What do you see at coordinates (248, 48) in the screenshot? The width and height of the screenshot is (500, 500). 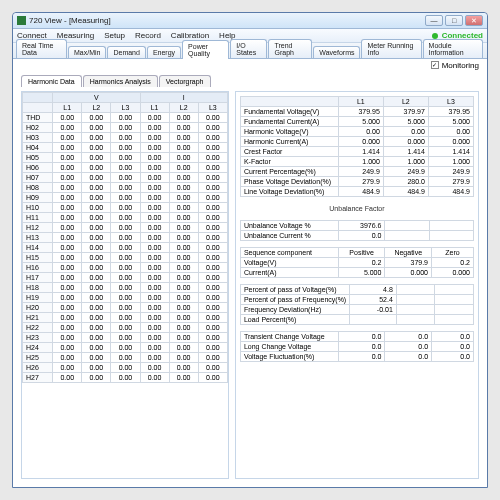 I see `main-tab: I/O States` at bounding box center [248, 48].